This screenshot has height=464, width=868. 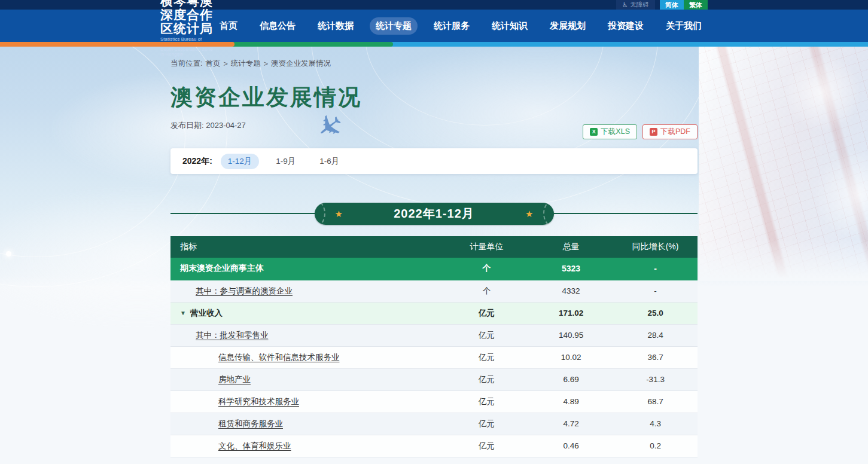 What do you see at coordinates (286, 161) in the screenshot?
I see `period-tab-1: 1-9月` at bounding box center [286, 161].